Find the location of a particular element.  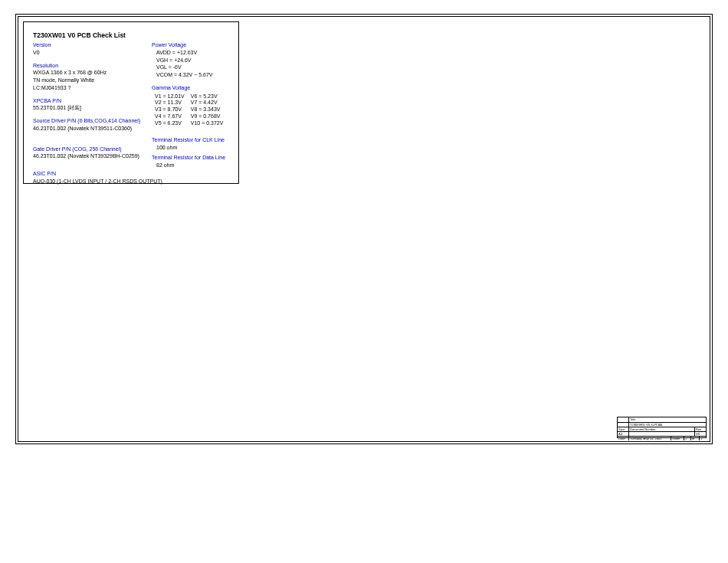

tb-rev-label: Rev is located at coordinates (700, 429).